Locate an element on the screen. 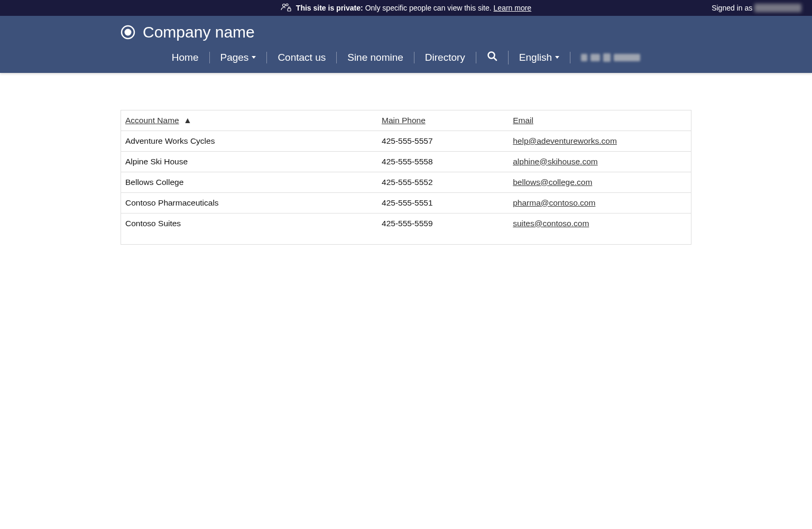 This screenshot has width=812, height=529. email-link: alphine@skihouse.com is located at coordinates (555, 162).